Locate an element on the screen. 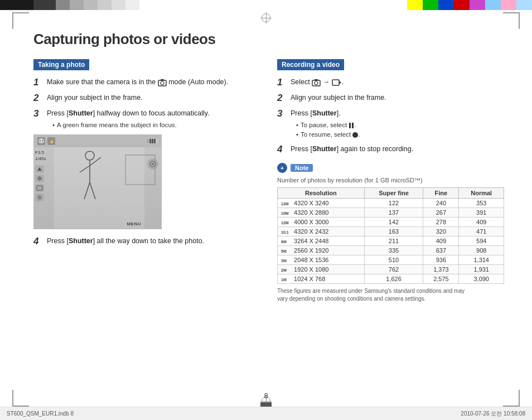 The image size is (532, 420). fine-cell: 936 is located at coordinates (441, 260).